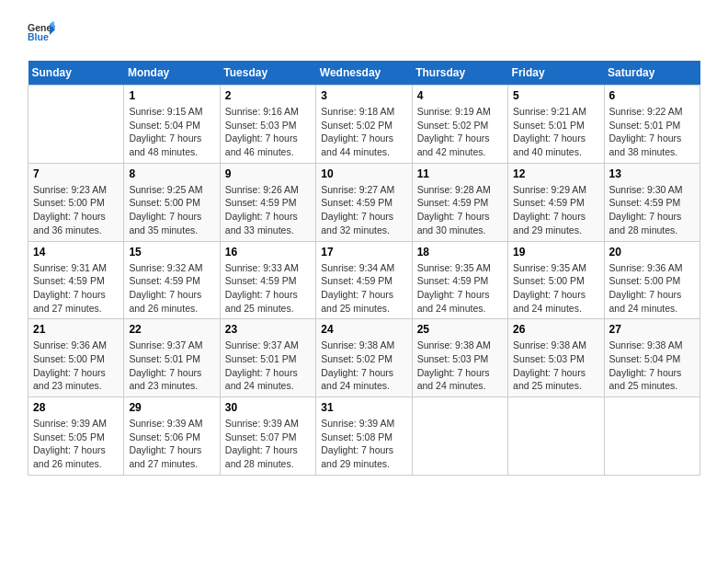  What do you see at coordinates (267, 125) in the screenshot?
I see `calendar-cell: 2Sunrise: 9:16 AMSunset: 5:03 PMDaylight…` at bounding box center [267, 125].